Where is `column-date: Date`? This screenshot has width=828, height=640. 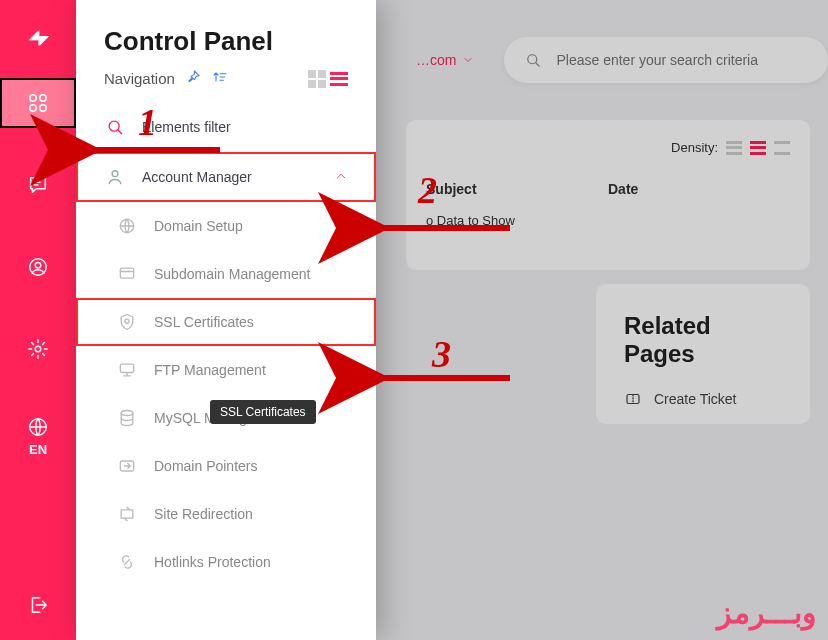
column-date: Date is located at coordinates (699, 189).